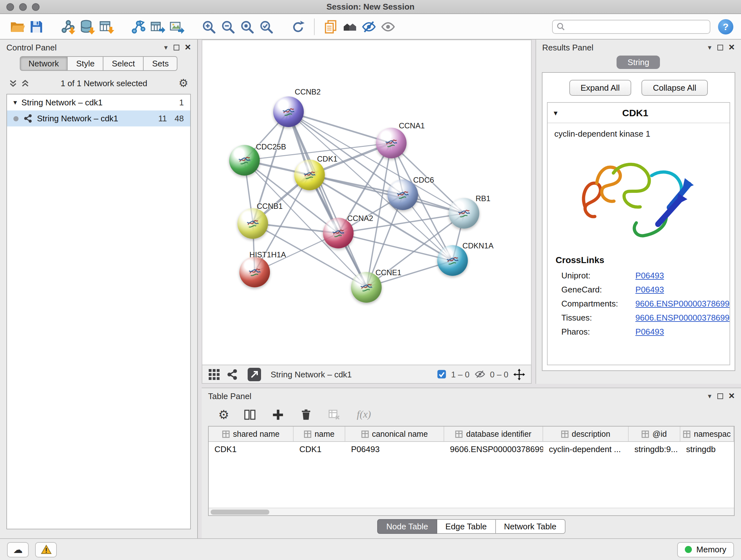  What do you see at coordinates (68, 26) in the screenshot?
I see `import-network-file-button` at bounding box center [68, 26].